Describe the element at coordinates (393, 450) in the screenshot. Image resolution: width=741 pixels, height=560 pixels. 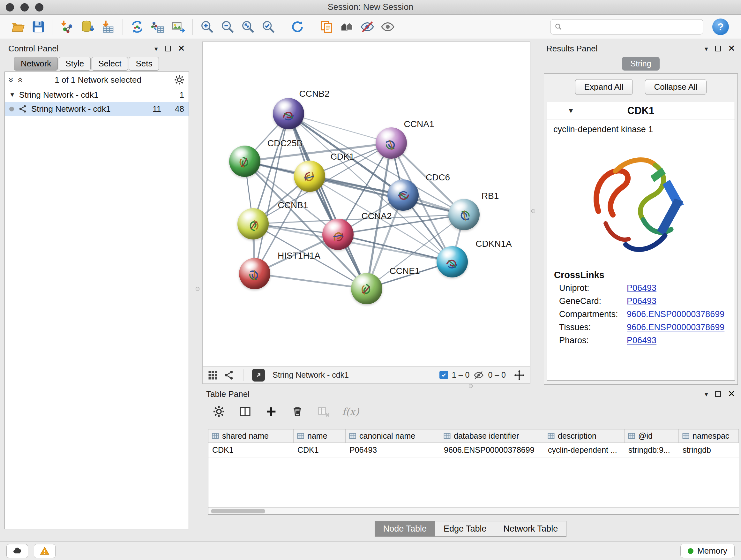
I see `table-cell: P06493` at that location.